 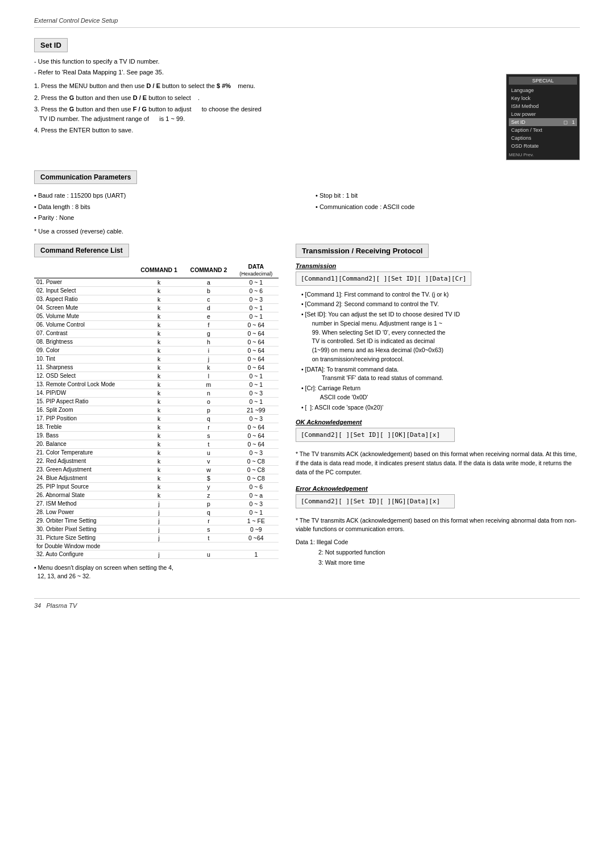 I want to click on set-id-section: Set ID - Use this function to specify a …, so click(x=307, y=99).